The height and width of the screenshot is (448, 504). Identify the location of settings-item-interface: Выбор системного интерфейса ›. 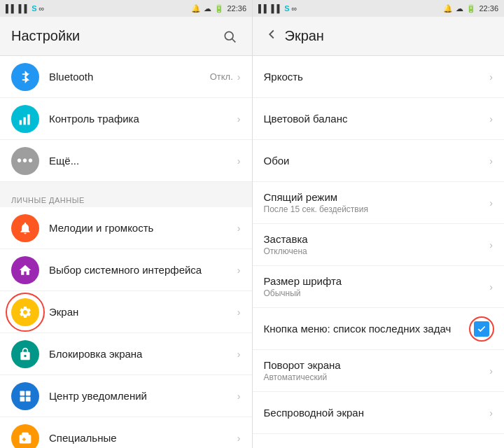
(126, 270).